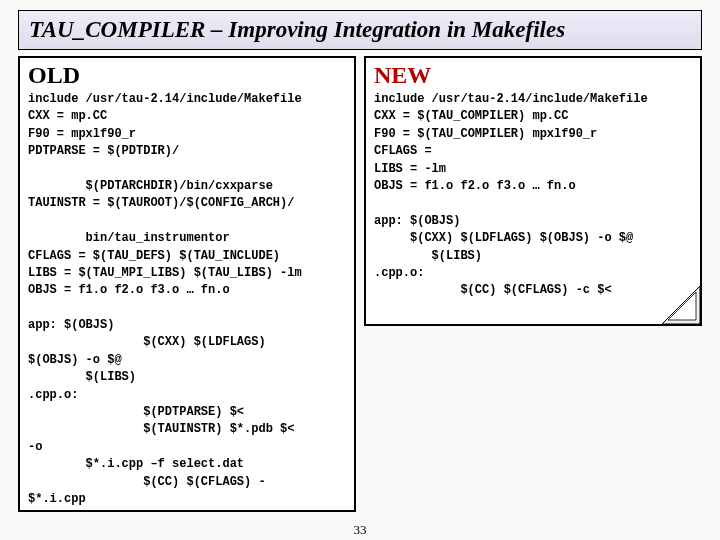  I want to click on new-line2c: mp.CC, so click(546, 116).